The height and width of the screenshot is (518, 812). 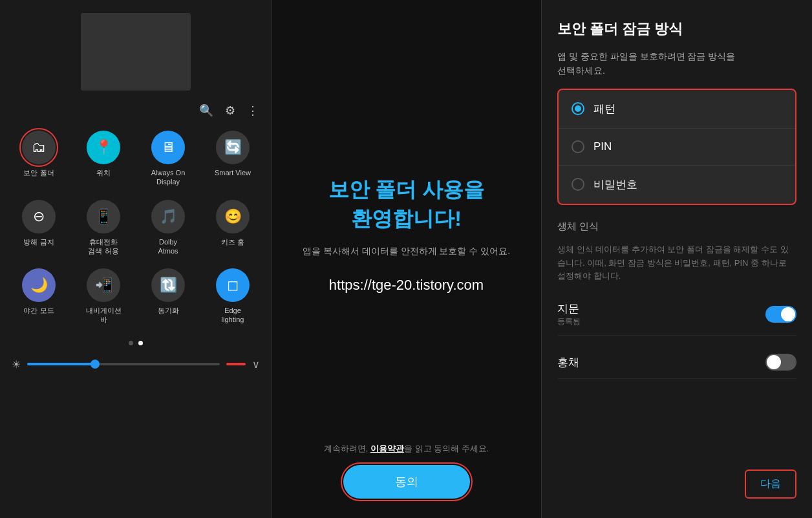 What do you see at coordinates (39, 159) in the screenshot?
I see `quick-item-secure-folder: 🗂 보안 폴더` at bounding box center [39, 159].